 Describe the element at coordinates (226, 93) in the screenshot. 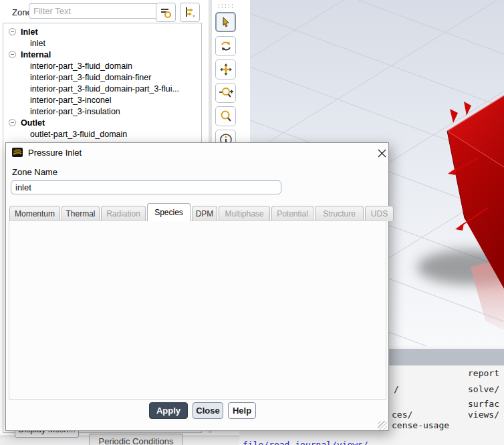

I see `zoom-in-out-icon` at that location.